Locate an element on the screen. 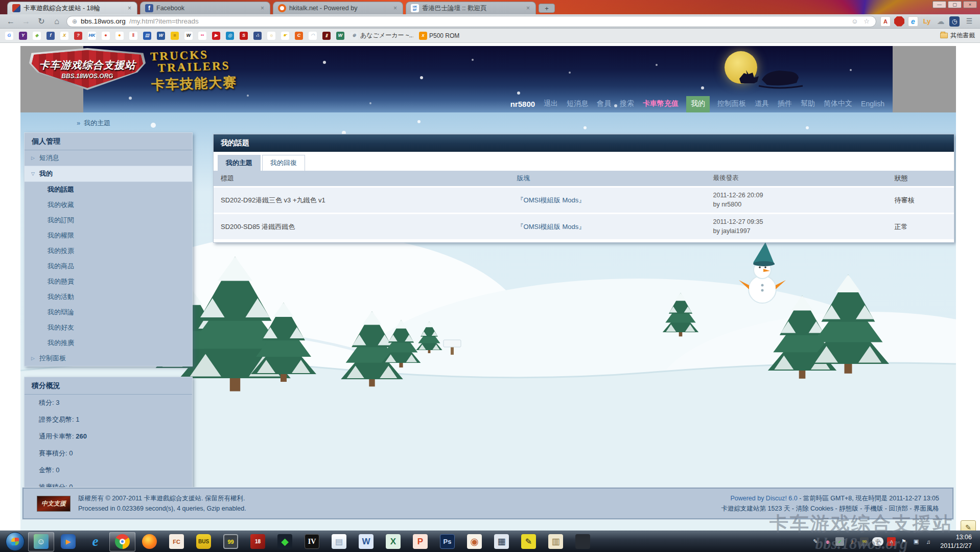 This screenshot has height=552, width=980. address-bar: ⊕ bbs.18wos.org /my.html?item=threads ☺ … is located at coordinates (471, 21).